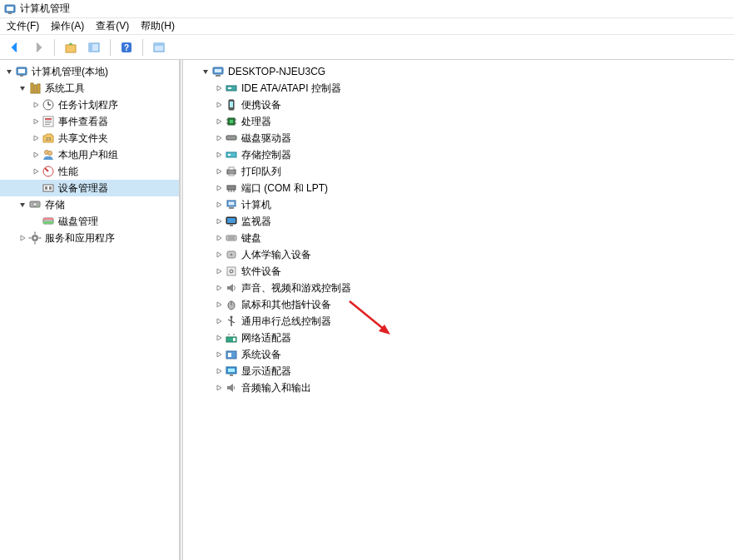 The image size is (734, 560). Describe the element at coordinates (231, 138) in the screenshot. I see `disk-drive-icon` at that location.